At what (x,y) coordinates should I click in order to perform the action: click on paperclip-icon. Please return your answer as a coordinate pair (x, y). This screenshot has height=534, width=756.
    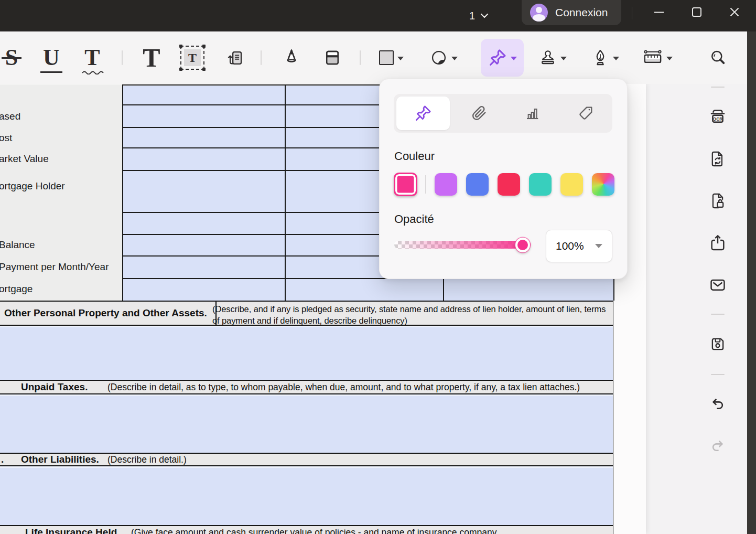
    Looking at the image, I should click on (479, 113).